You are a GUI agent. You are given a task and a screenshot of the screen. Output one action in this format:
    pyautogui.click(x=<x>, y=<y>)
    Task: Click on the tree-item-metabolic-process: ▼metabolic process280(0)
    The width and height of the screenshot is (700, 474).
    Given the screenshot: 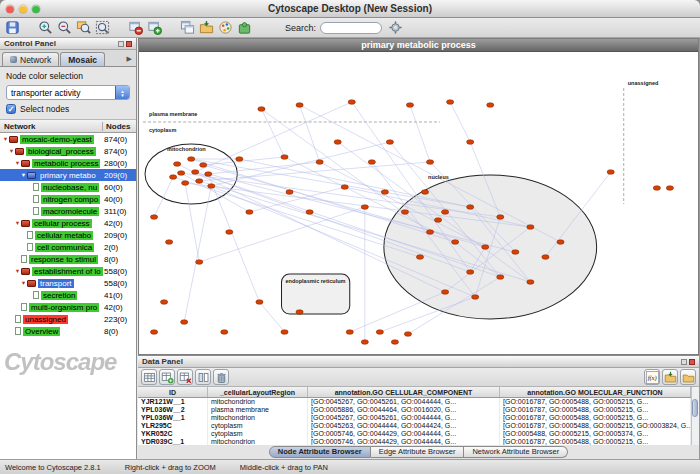 What is the action you would take?
    pyautogui.click(x=68, y=163)
    